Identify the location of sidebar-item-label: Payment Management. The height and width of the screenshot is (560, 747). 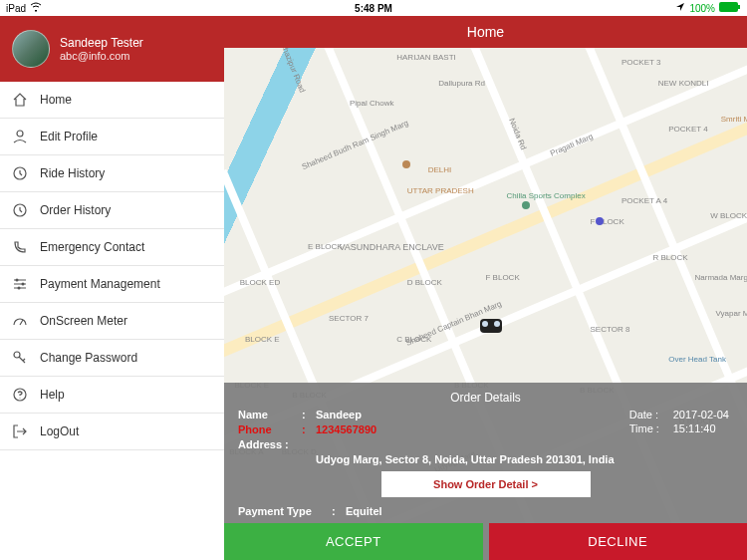
(100, 284).